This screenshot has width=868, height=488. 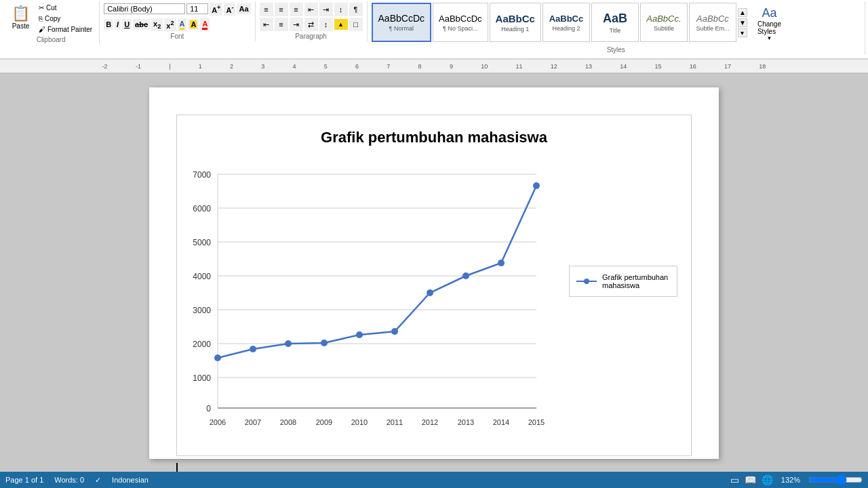 I want to click on chart-line, so click(x=377, y=272).